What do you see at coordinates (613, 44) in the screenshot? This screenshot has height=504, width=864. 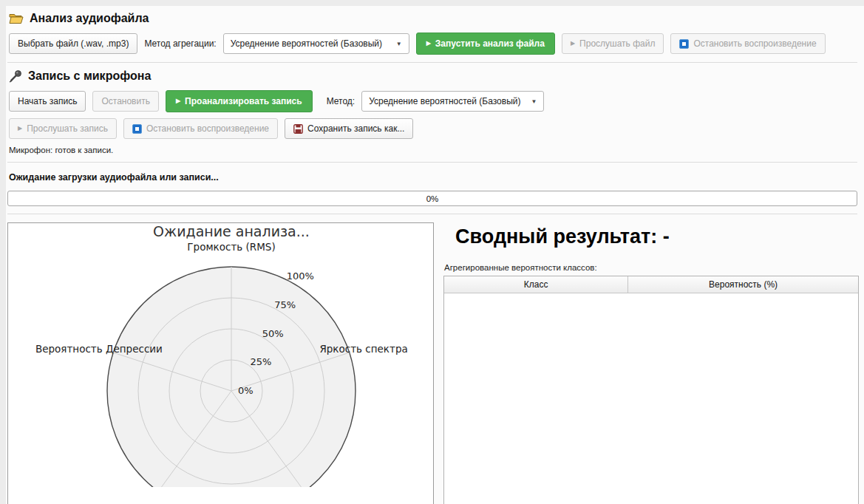 I see `play-file-button: ▶ Прослушать файл` at bounding box center [613, 44].